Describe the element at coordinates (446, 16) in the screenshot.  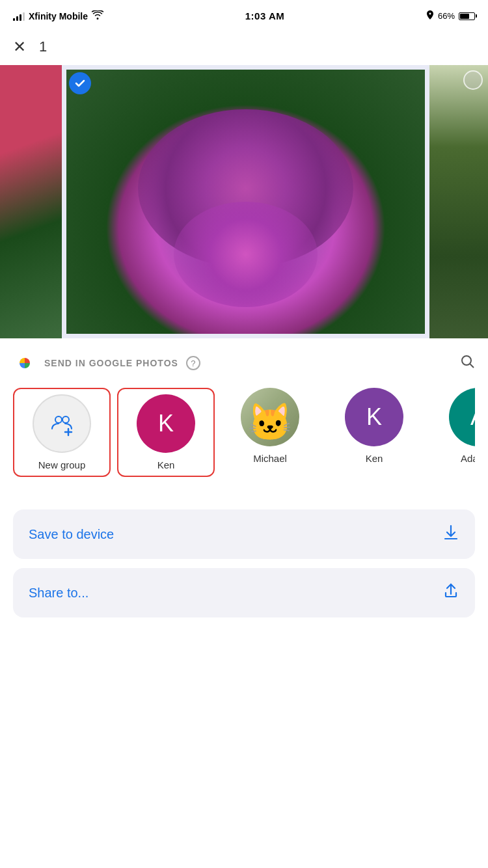
I see `battery-percent: 66%` at that location.